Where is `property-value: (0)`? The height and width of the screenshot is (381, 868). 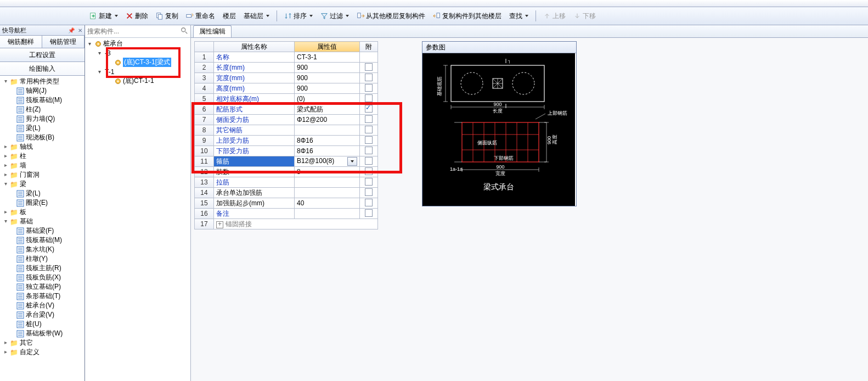 property-value: (0) is located at coordinates (327, 99).